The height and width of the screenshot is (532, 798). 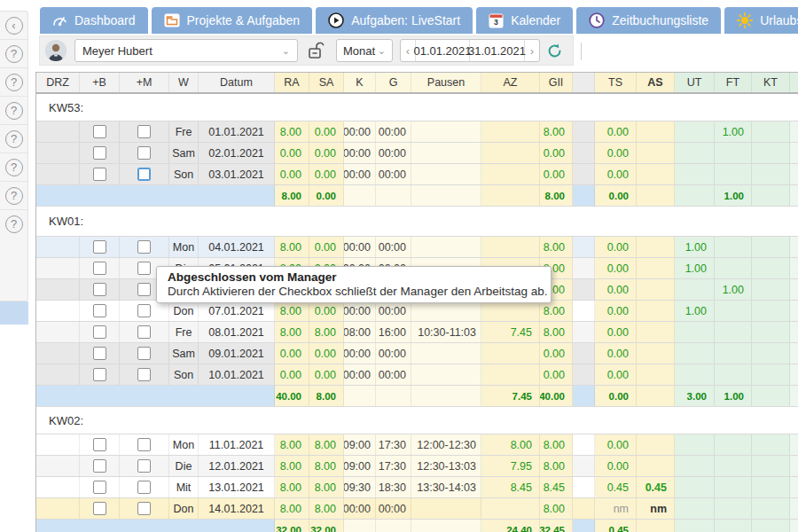 I want to click on sidebar-collapse-button: ‹, so click(x=14, y=26).